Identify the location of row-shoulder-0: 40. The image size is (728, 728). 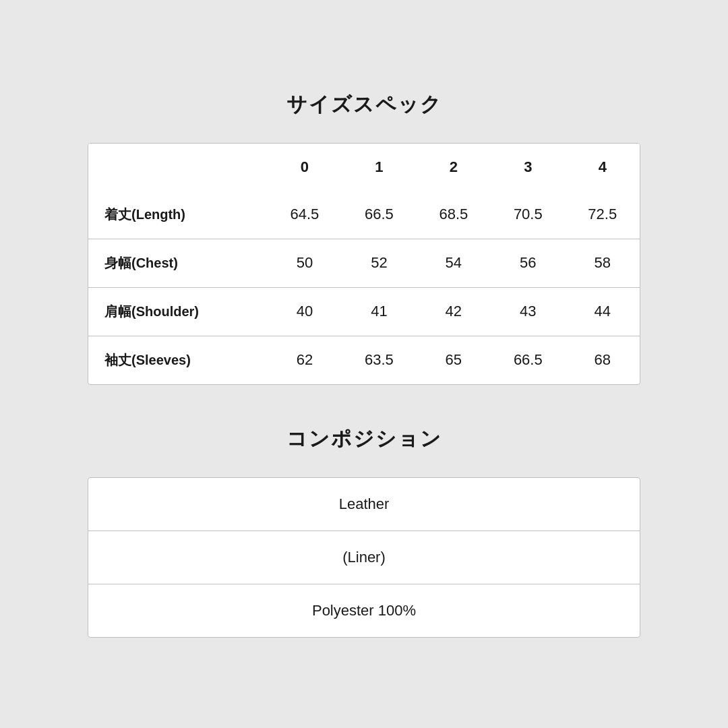
(305, 311).